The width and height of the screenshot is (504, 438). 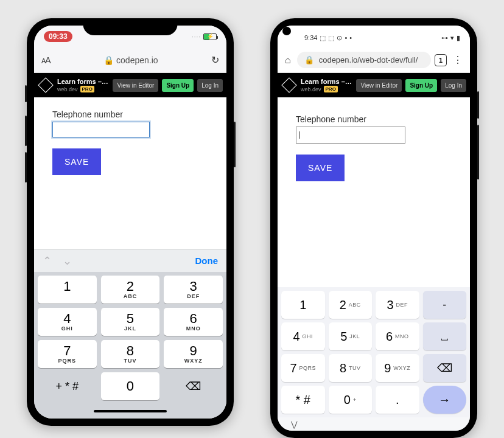 What do you see at coordinates (351, 400) in the screenshot?
I see `keypad-key-0: 0+` at bounding box center [351, 400].